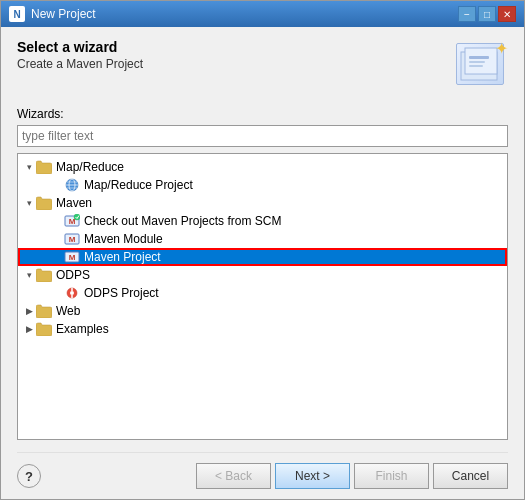 This screenshot has height=500, width=525. Describe the element at coordinates (80, 47) in the screenshot. I see `wizard-title: Select a wizard` at that location.